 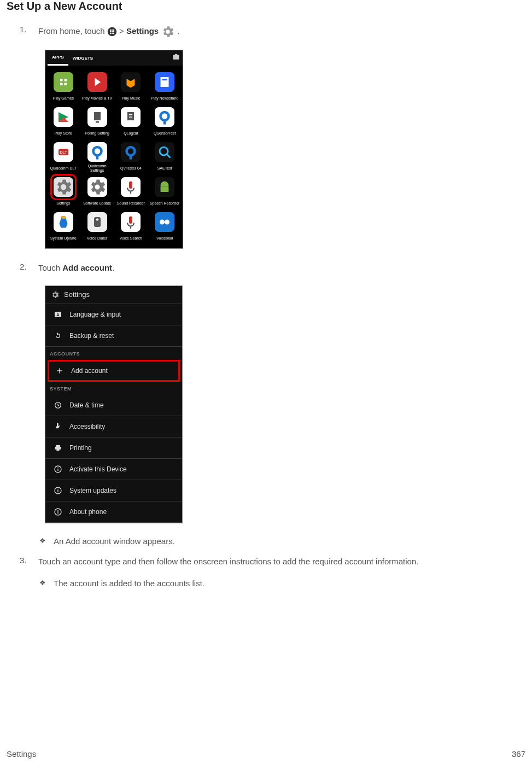 I want to click on clock-icon, so click(x=58, y=405).